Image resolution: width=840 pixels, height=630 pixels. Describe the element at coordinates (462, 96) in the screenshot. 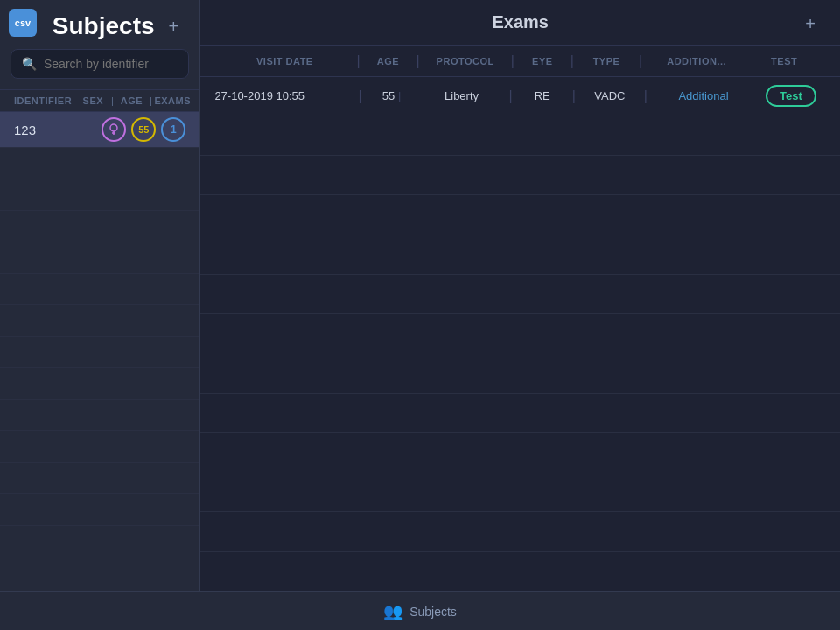

I see `exam-protocol: Liberty` at that location.